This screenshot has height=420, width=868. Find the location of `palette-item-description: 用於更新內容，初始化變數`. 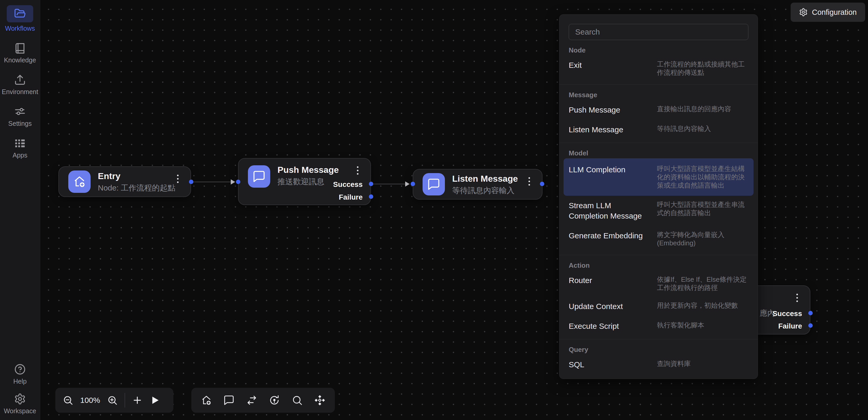

palette-item-description: 用於更新內容，初始化變數 is located at coordinates (703, 306).